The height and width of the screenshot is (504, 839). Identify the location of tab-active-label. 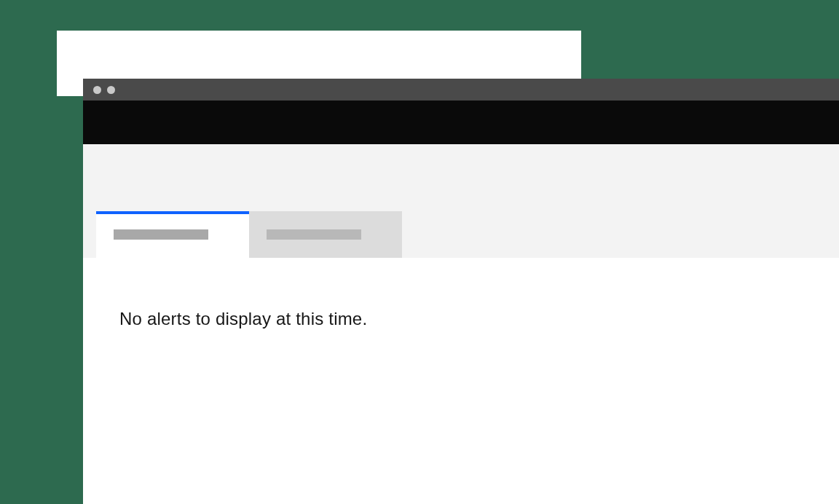
(161, 235).